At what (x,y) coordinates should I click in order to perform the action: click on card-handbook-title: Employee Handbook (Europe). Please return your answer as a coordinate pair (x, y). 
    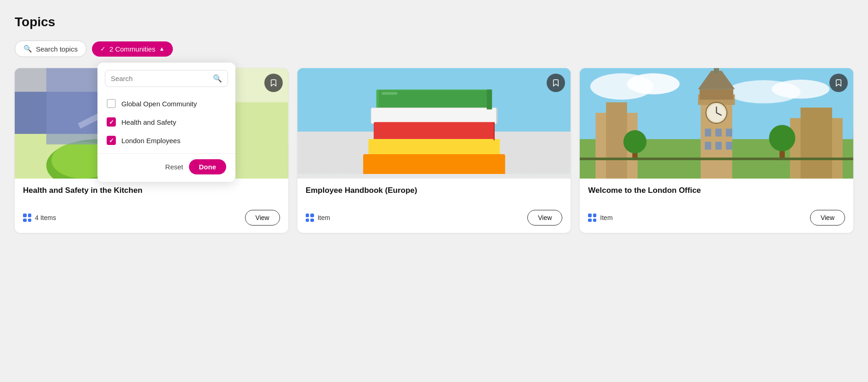
    Looking at the image, I should click on (434, 191).